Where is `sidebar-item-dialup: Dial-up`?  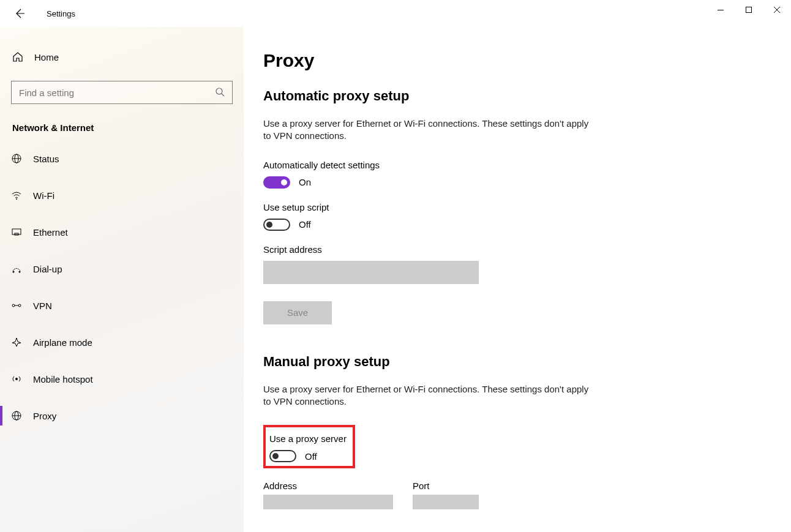
sidebar-item-dialup: Dial-up is located at coordinates (122, 269).